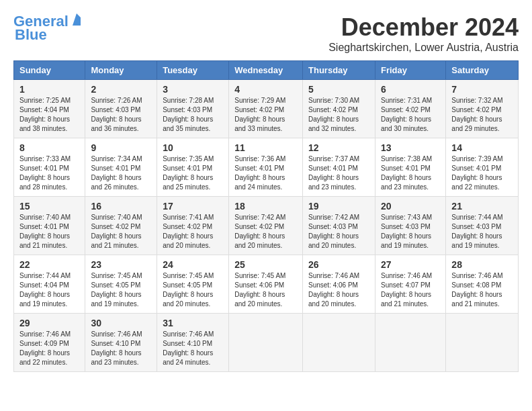  I want to click on day-number: 18, so click(266, 206).